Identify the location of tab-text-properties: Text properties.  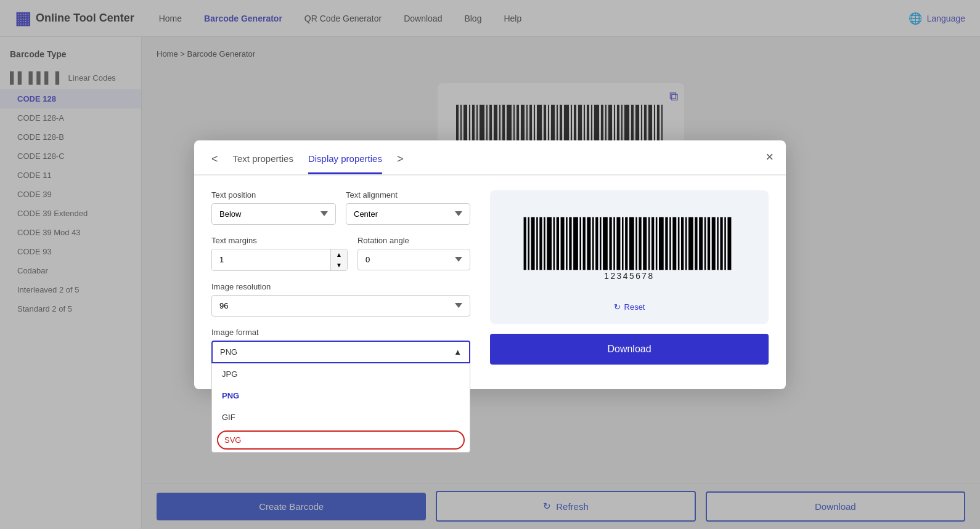
(263, 164).